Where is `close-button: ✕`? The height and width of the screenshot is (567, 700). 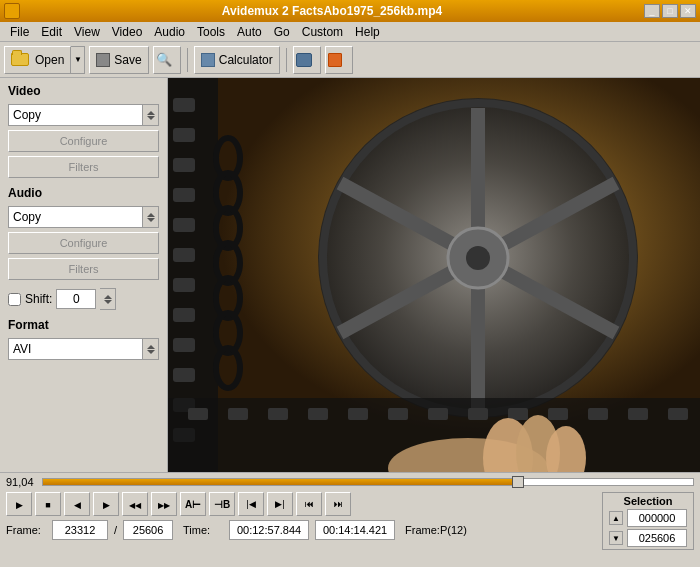
close-button: ✕ is located at coordinates (688, 11).